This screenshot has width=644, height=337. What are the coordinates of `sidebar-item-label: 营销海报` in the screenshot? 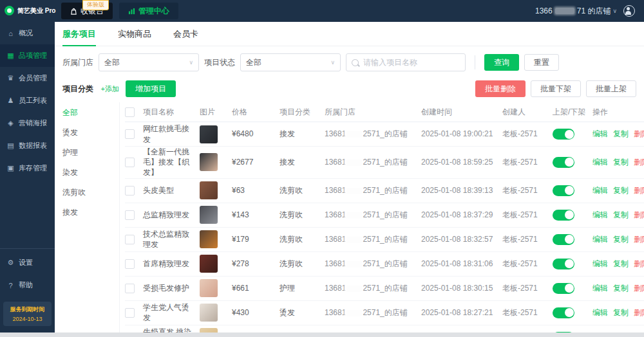 It's located at (33, 123).